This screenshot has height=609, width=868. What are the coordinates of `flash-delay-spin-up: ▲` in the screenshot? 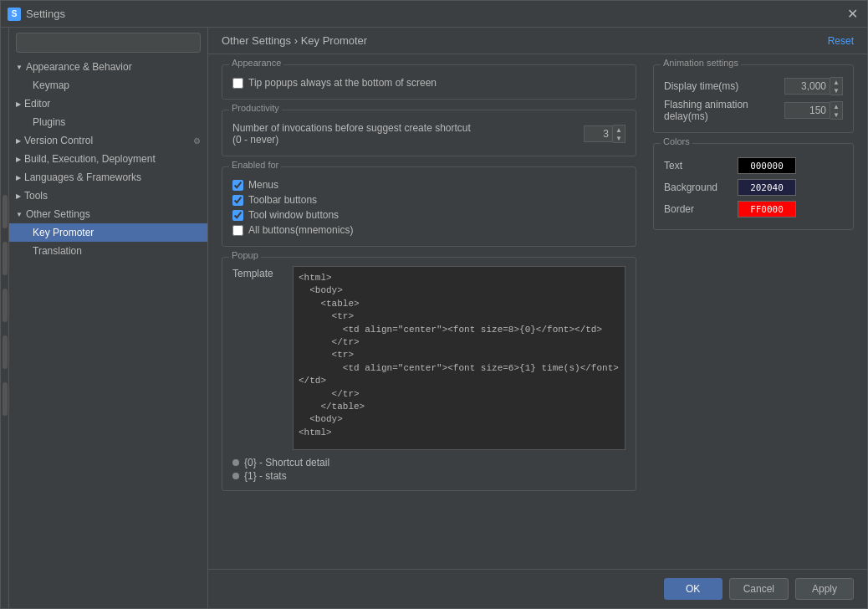 It's located at (836, 106).